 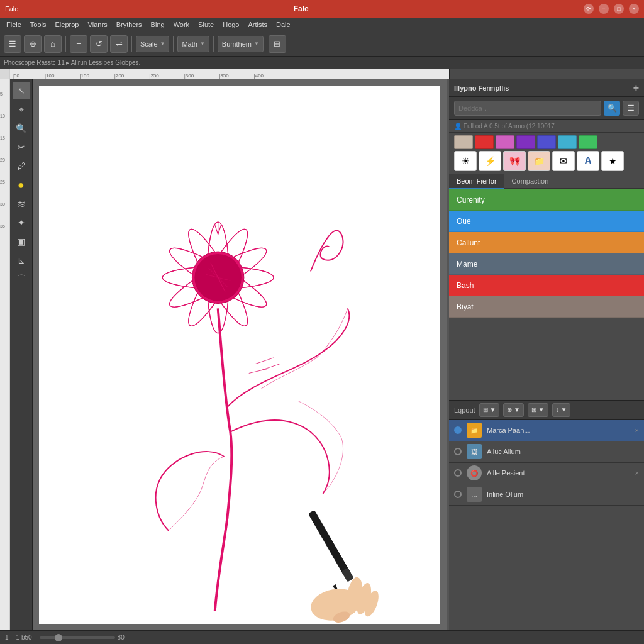 I want to click on menu-fale: Fale, so click(x=11, y=9).